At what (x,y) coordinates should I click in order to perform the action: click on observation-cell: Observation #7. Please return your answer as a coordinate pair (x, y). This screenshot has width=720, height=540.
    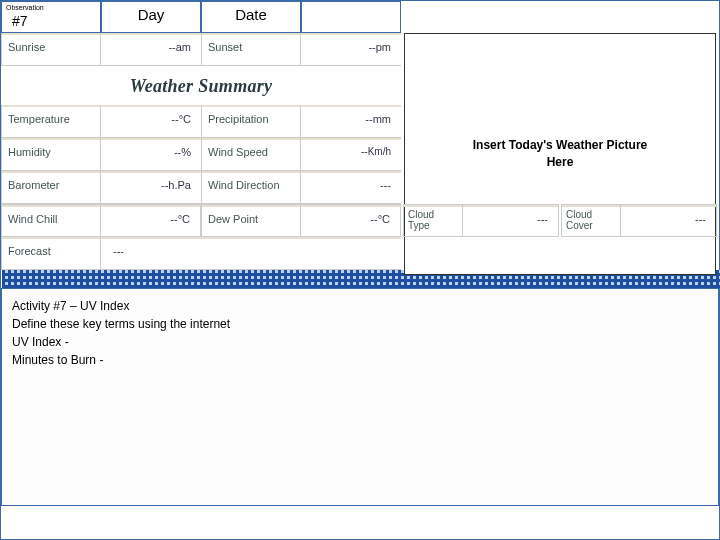
    Looking at the image, I should click on (51, 17).